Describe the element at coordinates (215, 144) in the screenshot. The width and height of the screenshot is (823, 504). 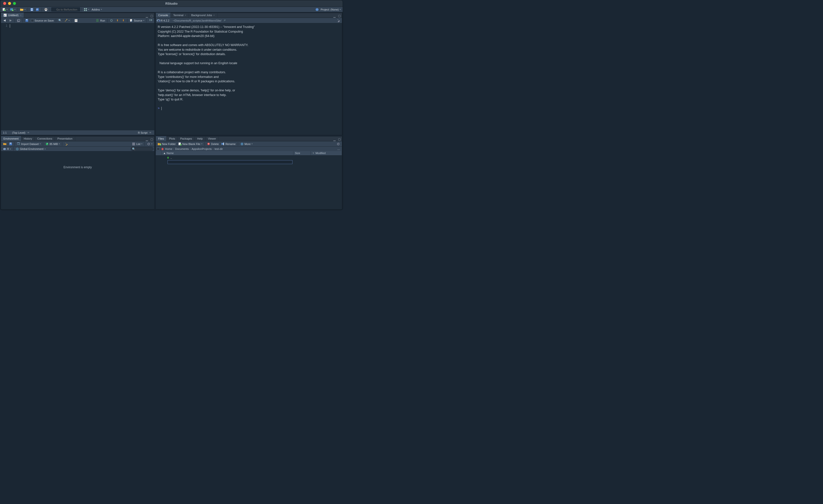
I see `delete-label: Delete` at that location.